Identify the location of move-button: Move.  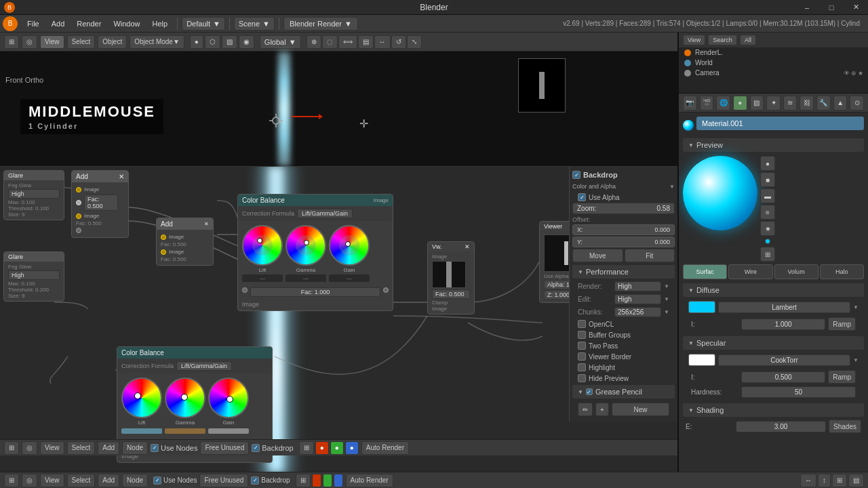
(598, 256).